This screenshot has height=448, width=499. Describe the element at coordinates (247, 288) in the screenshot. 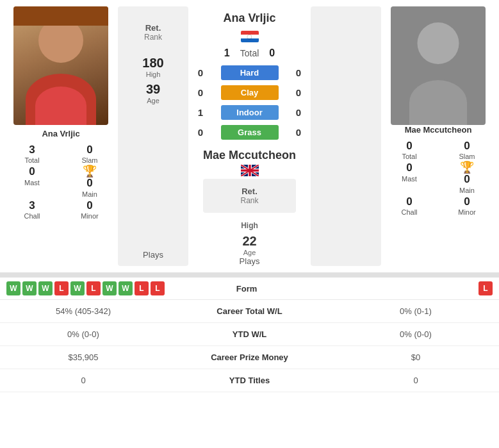

I see `form-label: Form` at that location.